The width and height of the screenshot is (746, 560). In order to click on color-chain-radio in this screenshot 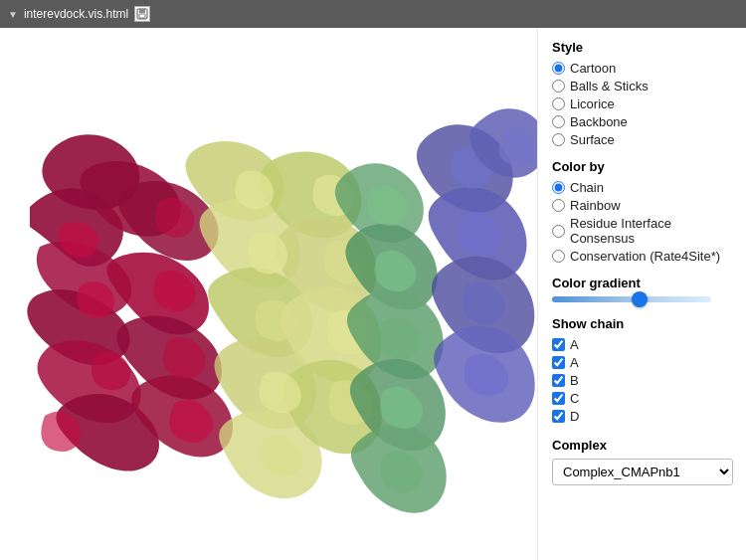, I will do `click(559, 187)`.